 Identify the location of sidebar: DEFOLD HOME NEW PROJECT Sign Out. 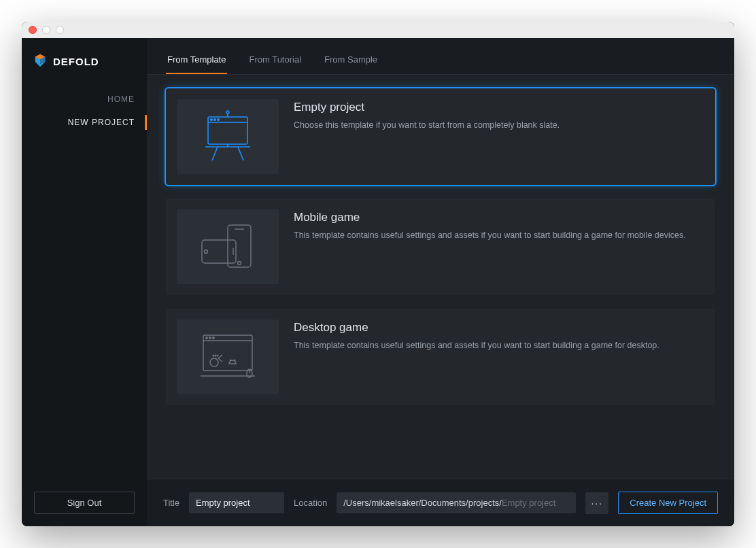
(84, 282).